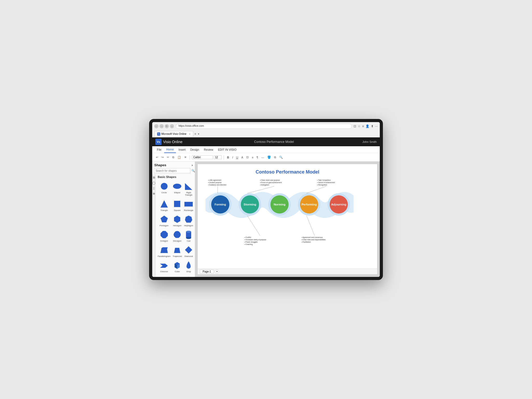 The image size is (532, 399). What do you see at coordinates (339, 204) in the screenshot?
I see `stage-adjourning-circle: Adjourning` at bounding box center [339, 204].